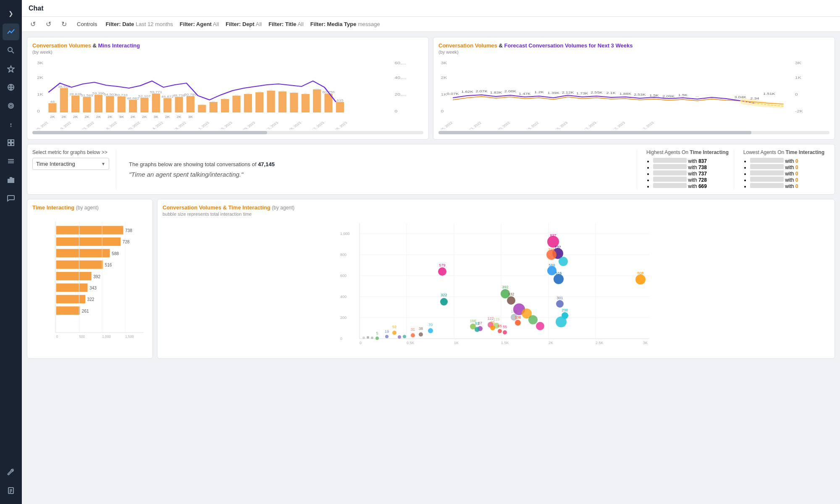 This screenshot has width=840, height=504. What do you see at coordinates (64, 24) in the screenshot?
I see `redo2-button: ↻` at bounding box center [64, 24].